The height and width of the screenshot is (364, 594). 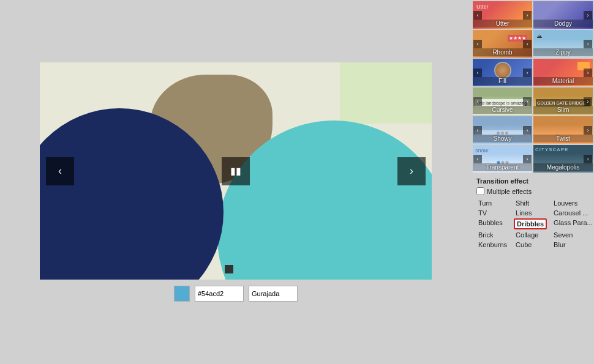 What do you see at coordinates (533, 87) in the screenshot?
I see `themes-grid: Utter ‹ › Utter › Dodgy ★★★★ ‹ › Rhomb ⛰…` at bounding box center [533, 87].